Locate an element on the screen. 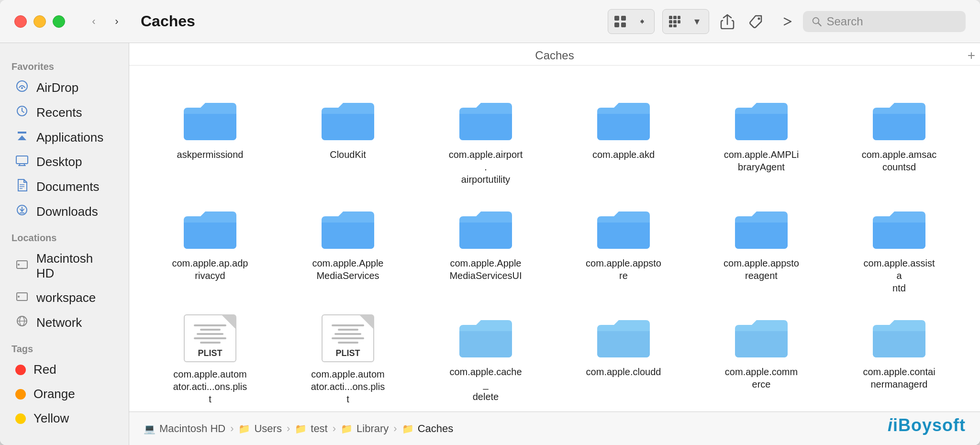  share-button is located at coordinates (727, 22).